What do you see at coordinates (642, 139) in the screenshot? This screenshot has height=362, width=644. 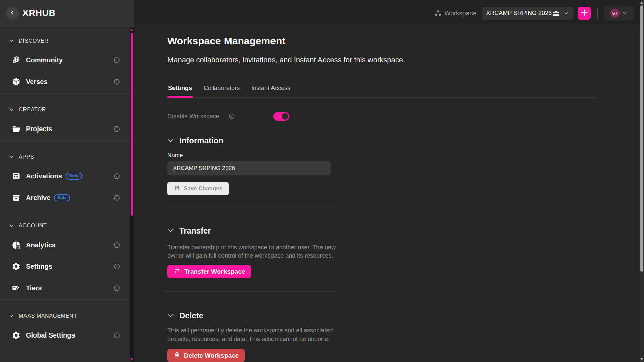 I see `page-scrollbar-thumb` at bounding box center [642, 139].